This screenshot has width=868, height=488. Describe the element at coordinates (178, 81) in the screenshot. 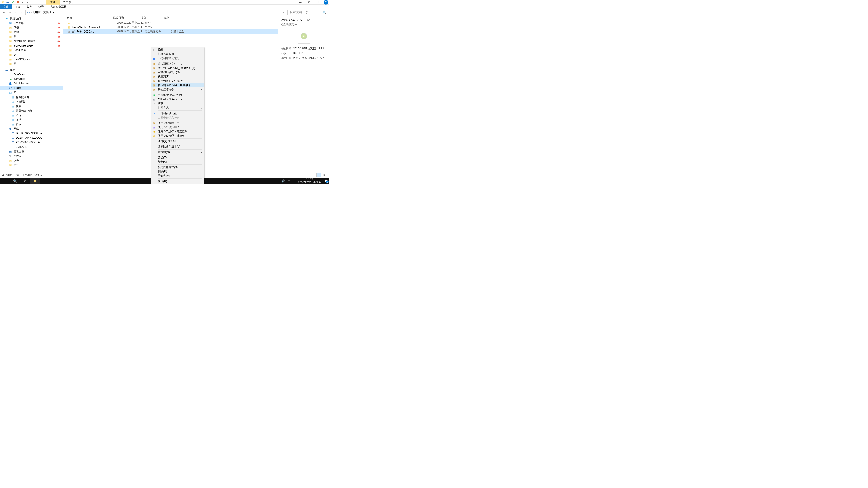

I see `menu-item: ▣解压到当前文件夹(X)` at that location.